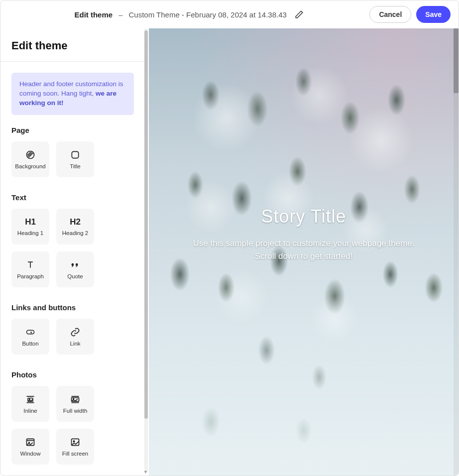  Describe the element at coordinates (75, 166) in the screenshot. I see `tile-label: Title` at that location.